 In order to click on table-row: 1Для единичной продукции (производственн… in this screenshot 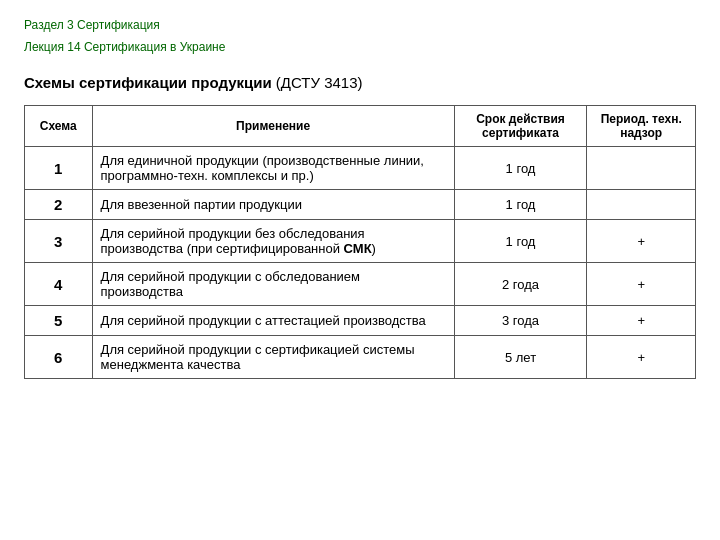, I will do `click(360, 168)`.